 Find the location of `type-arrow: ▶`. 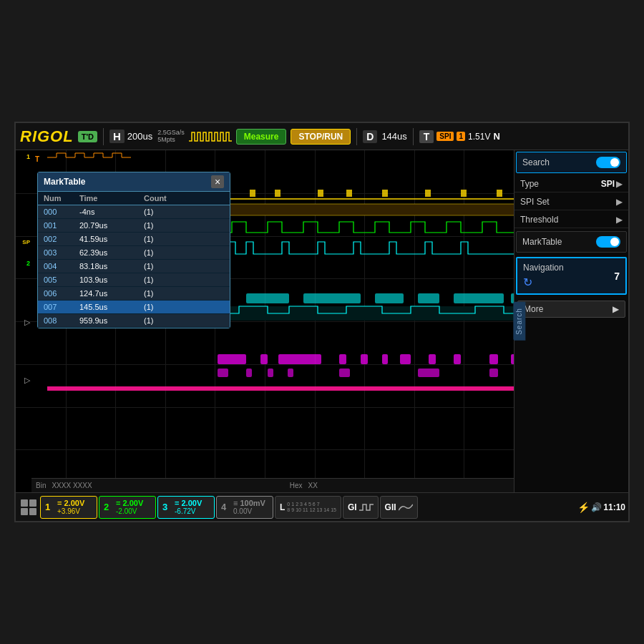

type-arrow: ▶ is located at coordinates (620, 184).